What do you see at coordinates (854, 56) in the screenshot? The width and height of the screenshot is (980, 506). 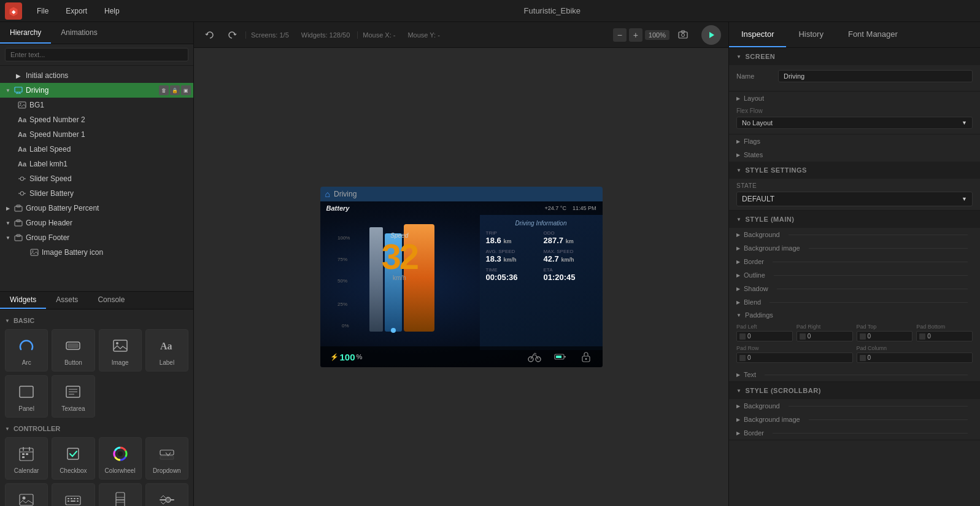 I see `screen-section-header: SCREEN` at bounding box center [854, 56].